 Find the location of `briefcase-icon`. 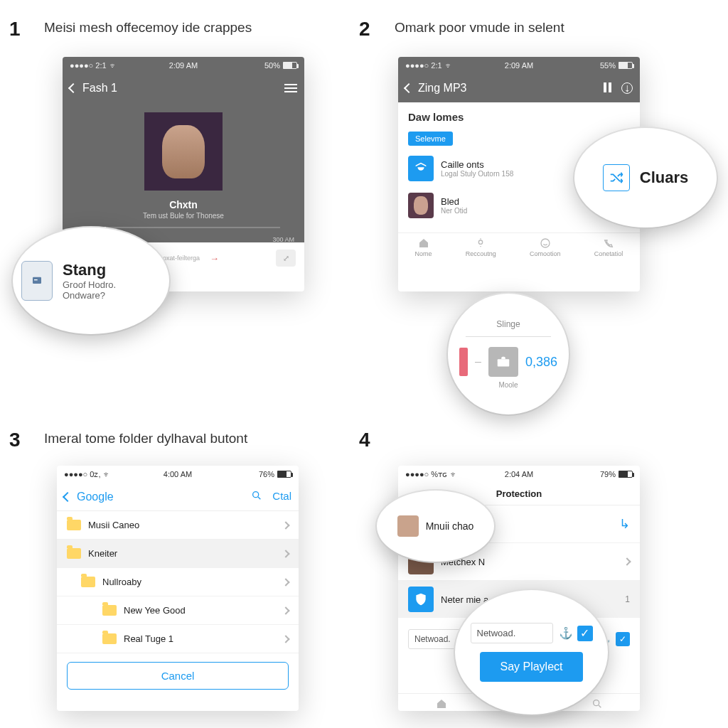

briefcase-icon is located at coordinates (503, 362).